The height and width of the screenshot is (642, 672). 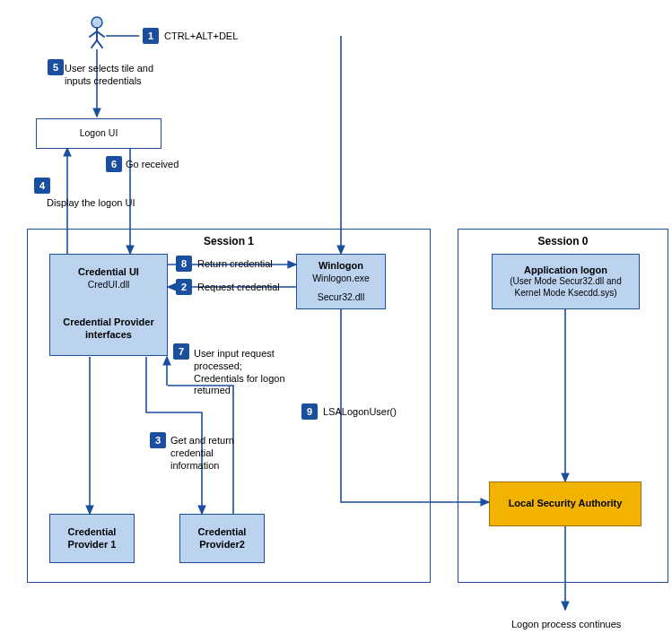 I want to click on step-6-label: Go received, so click(x=153, y=165).